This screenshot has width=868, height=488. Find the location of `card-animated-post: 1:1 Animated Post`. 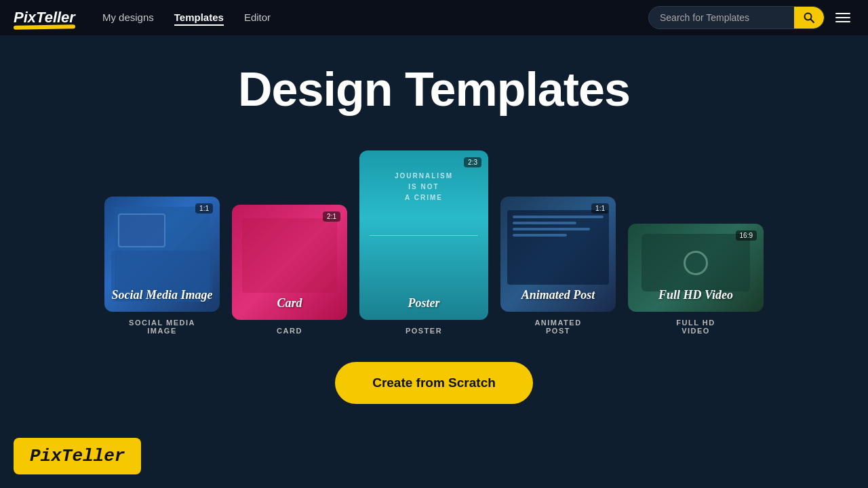

card-animated-post: 1:1 Animated Post is located at coordinates (558, 254).